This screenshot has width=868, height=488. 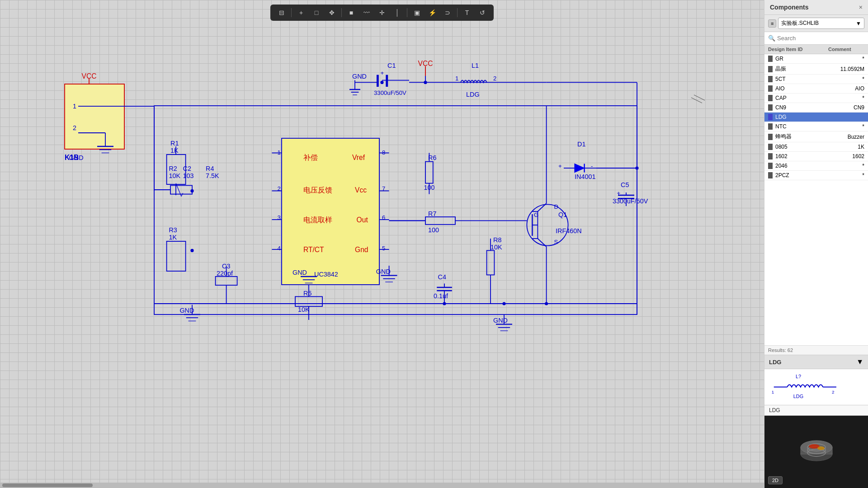 I want to click on ldg-symbol-preview: 1 2 L? LDG, so click(x=816, y=387).